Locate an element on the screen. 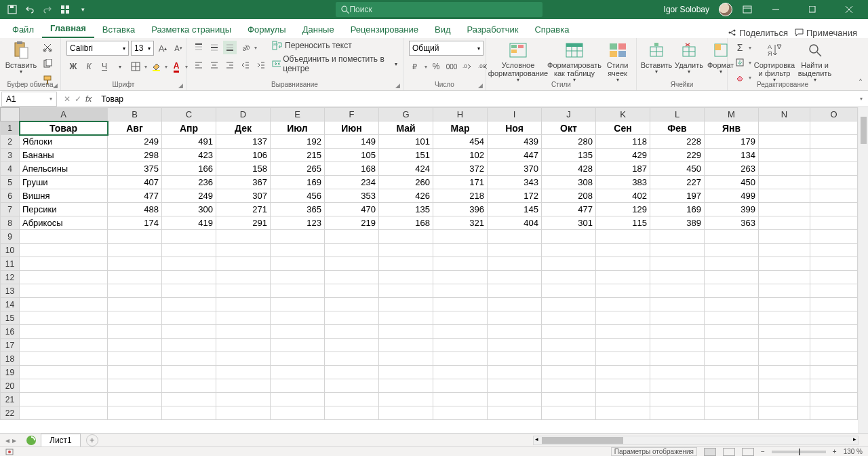 This screenshot has width=868, height=456. column-header: L is located at coordinates (677, 115).